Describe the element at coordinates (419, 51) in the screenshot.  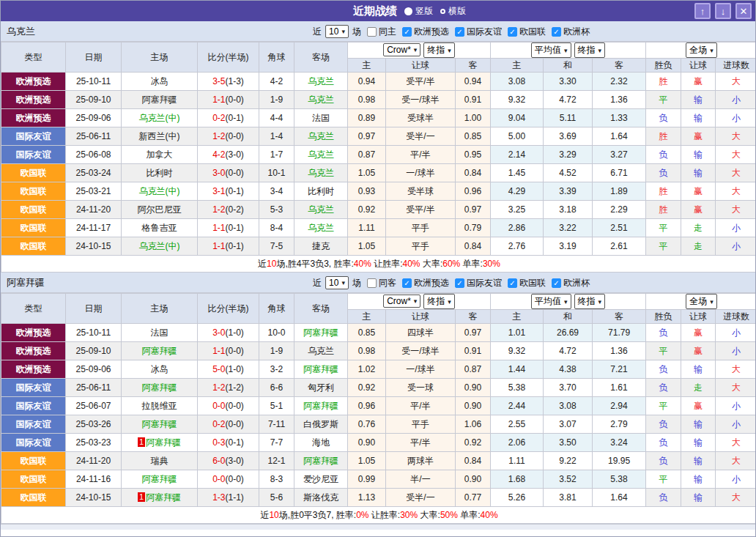
I see `odds-group-header: Crow*▾终指▾` at that location.